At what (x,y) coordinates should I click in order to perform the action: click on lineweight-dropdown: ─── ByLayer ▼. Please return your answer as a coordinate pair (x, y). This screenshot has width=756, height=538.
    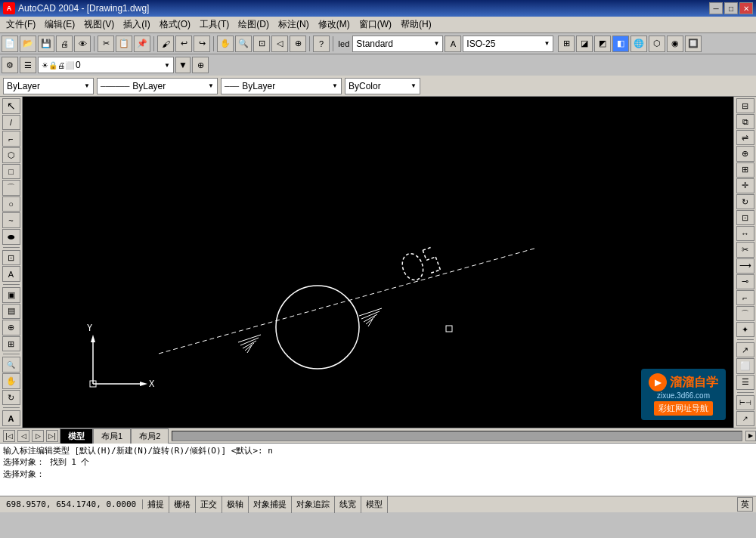
    Looking at the image, I should click on (281, 86).